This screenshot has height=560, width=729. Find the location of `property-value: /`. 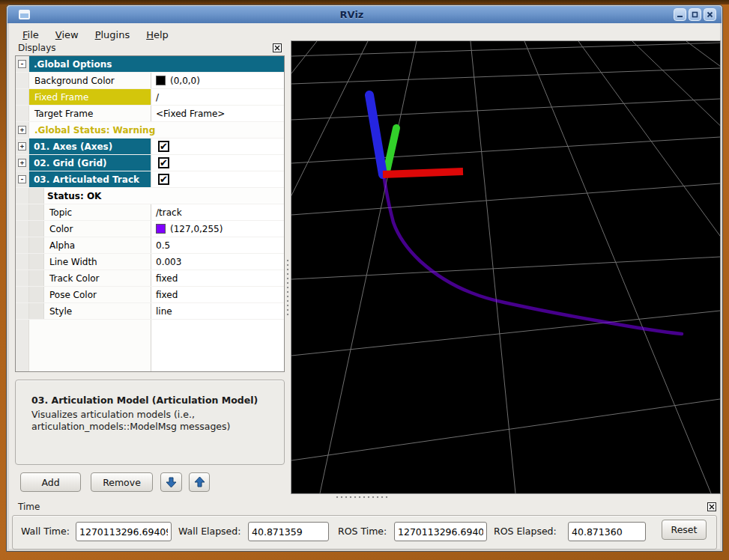

property-value: / is located at coordinates (157, 97).